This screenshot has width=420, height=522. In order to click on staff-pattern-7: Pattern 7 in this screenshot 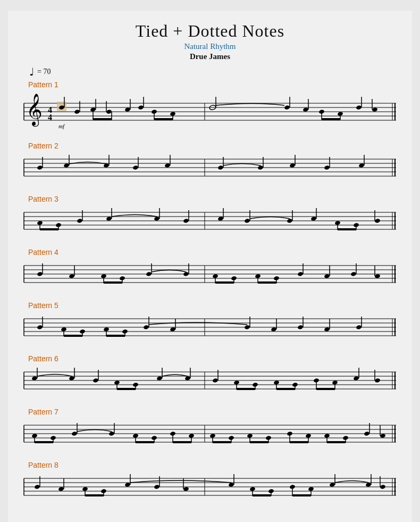, I will do `click(210, 429)`.